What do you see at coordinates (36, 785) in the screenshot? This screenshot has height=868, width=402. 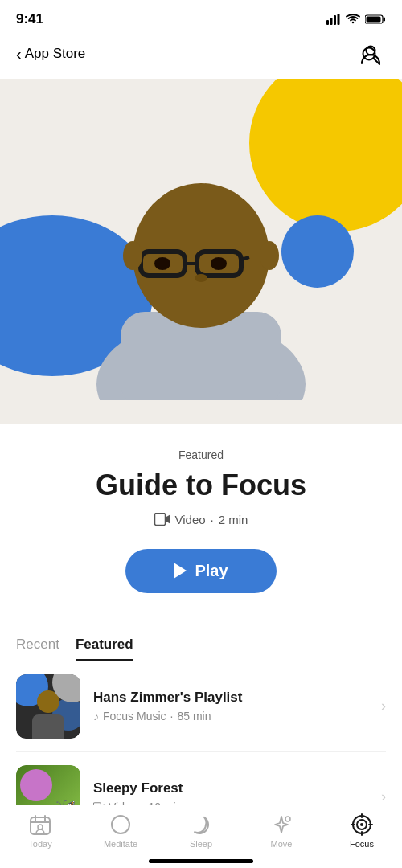 I see `flower-decoration` at bounding box center [36, 785].